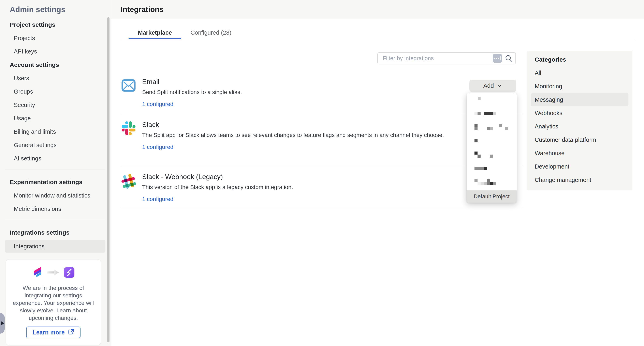 This screenshot has height=346, width=644. What do you see at coordinates (69, 273) in the screenshot?
I see `new-app-purple-icon` at bounding box center [69, 273].